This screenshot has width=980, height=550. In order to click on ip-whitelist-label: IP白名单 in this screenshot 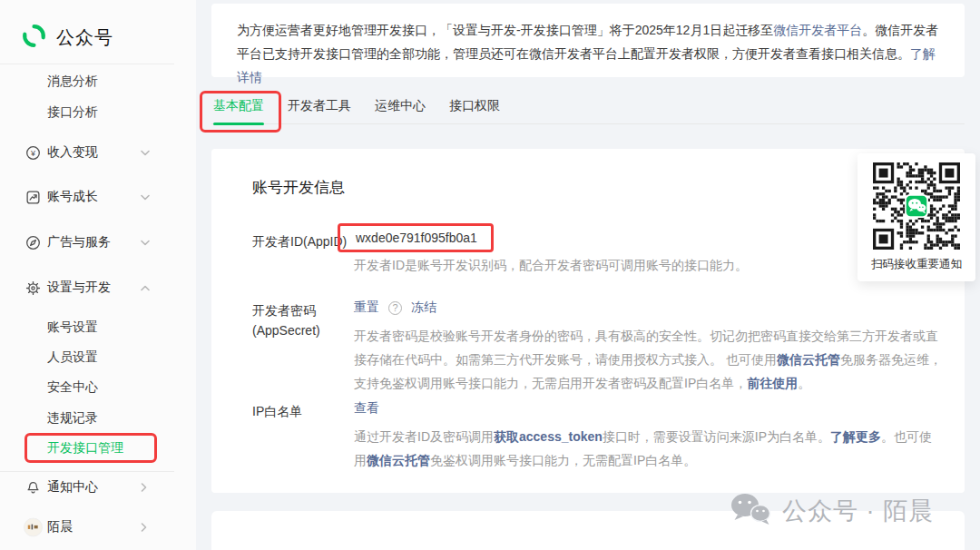, I will do `click(303, 436)`.